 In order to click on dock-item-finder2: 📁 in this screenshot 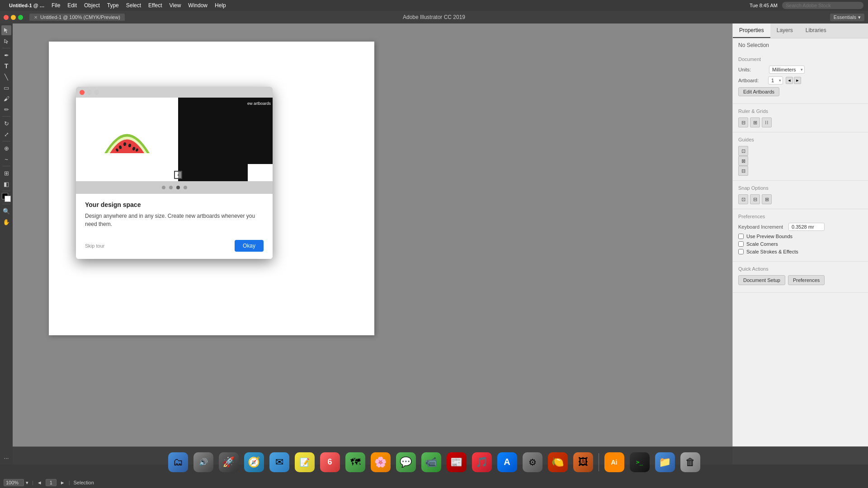, I will do `click(665, 462)`.